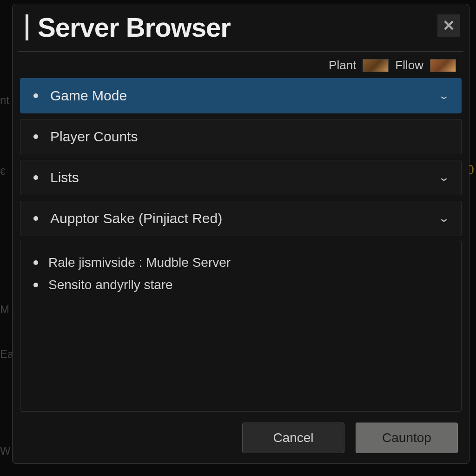 This screenshot has width=476, height=476. I want to click on list-item: Rale jismivside : Mudble Server, so click(241, 263).